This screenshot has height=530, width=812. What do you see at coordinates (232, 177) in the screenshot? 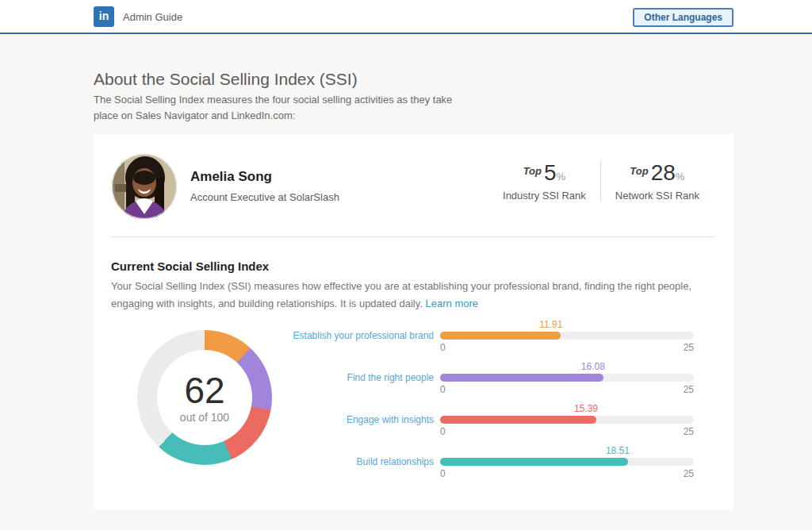
I see `profile-name: Amelia Song` at bounding box center [232, 177].